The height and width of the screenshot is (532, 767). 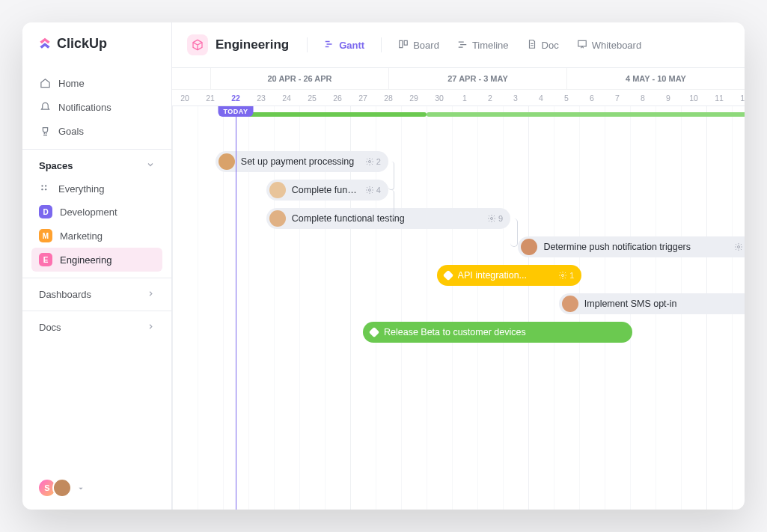 I want to click on view-label: Timeline, so click(x=491, y=45).